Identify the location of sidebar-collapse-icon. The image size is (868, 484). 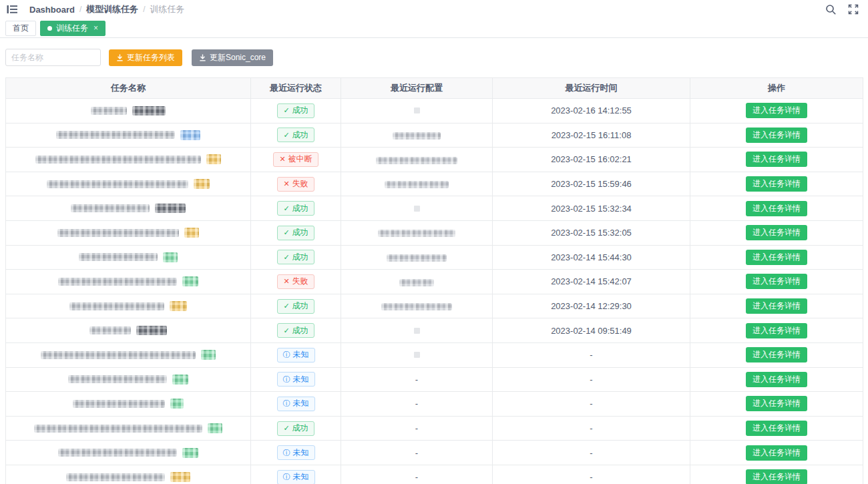
(12, 9).